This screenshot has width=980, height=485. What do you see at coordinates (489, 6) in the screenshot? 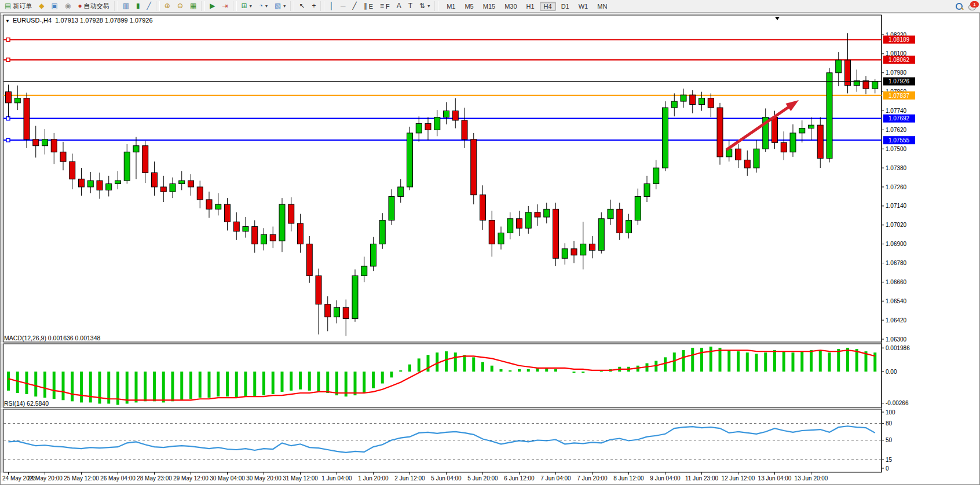
I see `timeframe-m15: M15` at bounding box center [489, 6].